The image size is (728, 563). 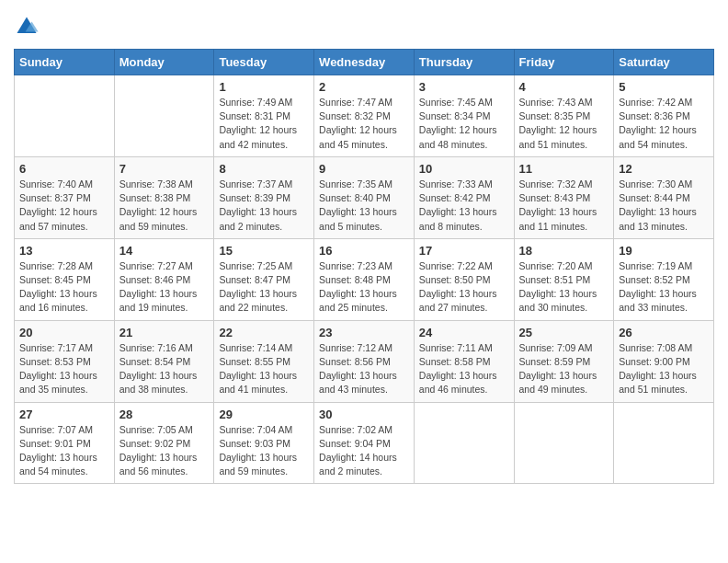 I want to click on calendar-week-row: 20Sunrise: 7:17 AMSunset: 8:53 PMDayligh…, so click(x=364, y=361).